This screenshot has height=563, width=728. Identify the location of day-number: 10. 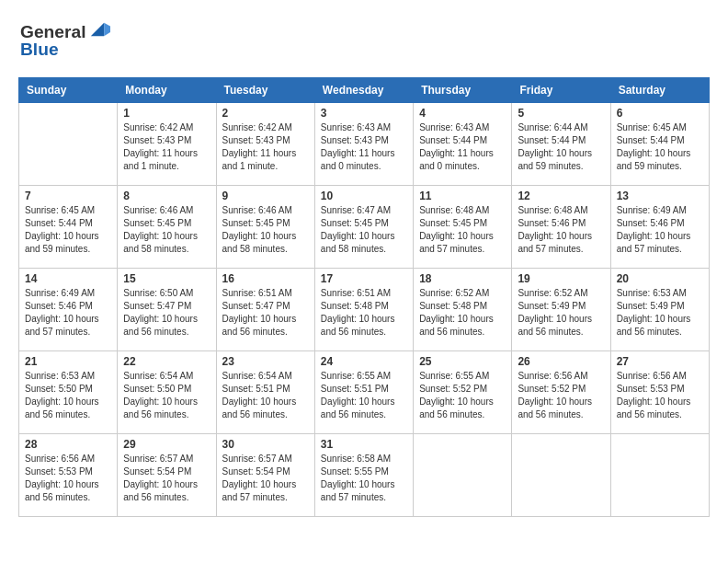
(364, 196).